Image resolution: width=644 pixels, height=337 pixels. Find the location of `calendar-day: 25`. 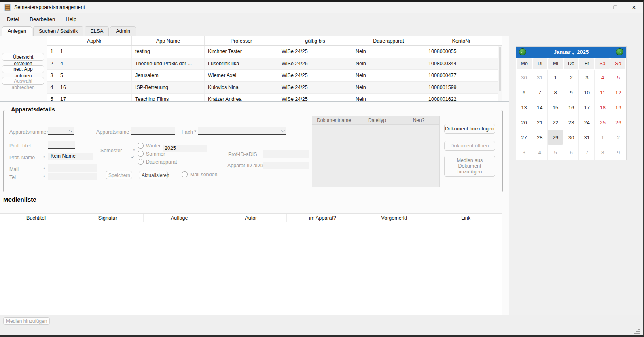

calendar-day: 25 is located at coordinates (603, 122).